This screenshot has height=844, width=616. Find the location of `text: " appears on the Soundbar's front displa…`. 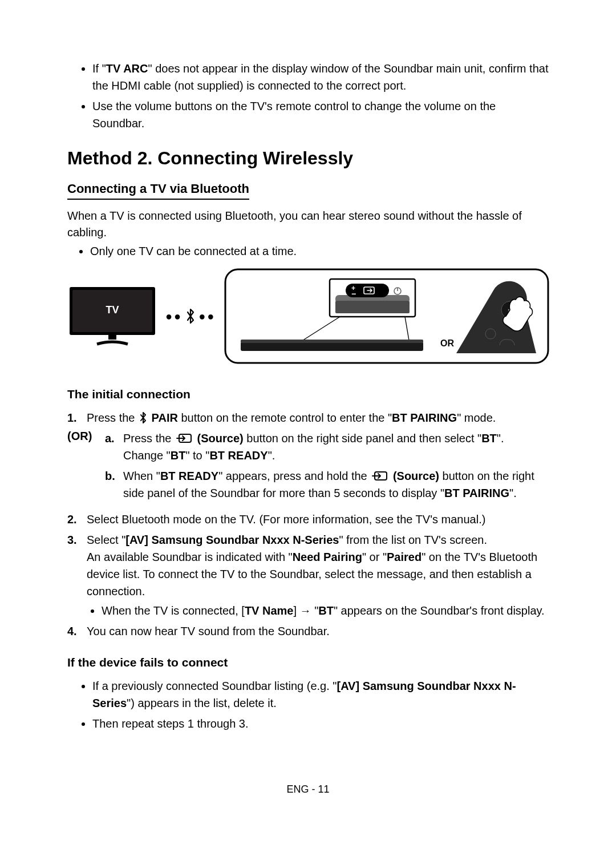

text: " appears on the Soundbar's front displa… is located at coordinates (439, 611).